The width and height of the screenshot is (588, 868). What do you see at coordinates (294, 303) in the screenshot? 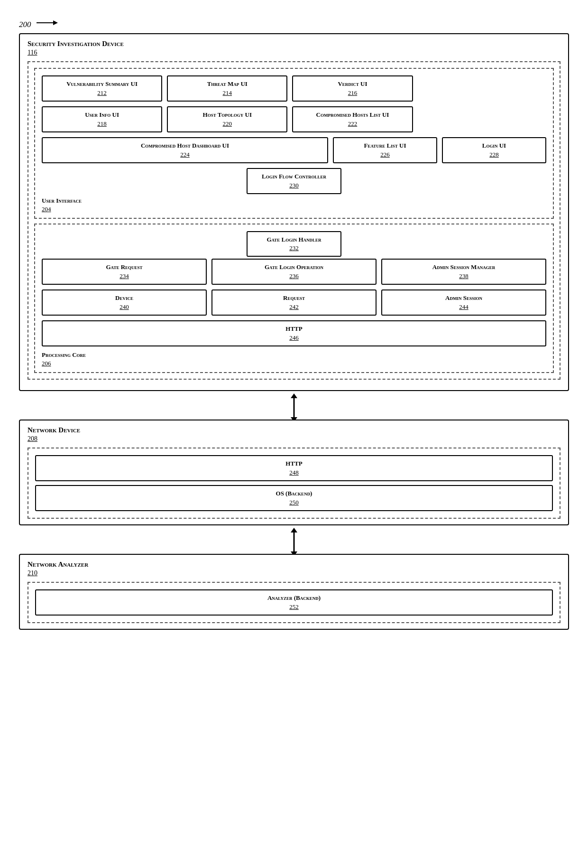
I see `request-box: Request 242` at bounding box center [294, 303].